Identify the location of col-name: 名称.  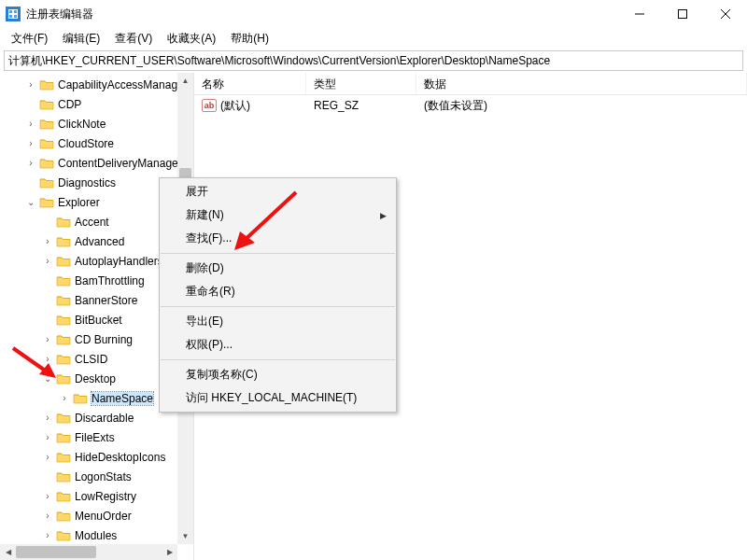
(250, 84).